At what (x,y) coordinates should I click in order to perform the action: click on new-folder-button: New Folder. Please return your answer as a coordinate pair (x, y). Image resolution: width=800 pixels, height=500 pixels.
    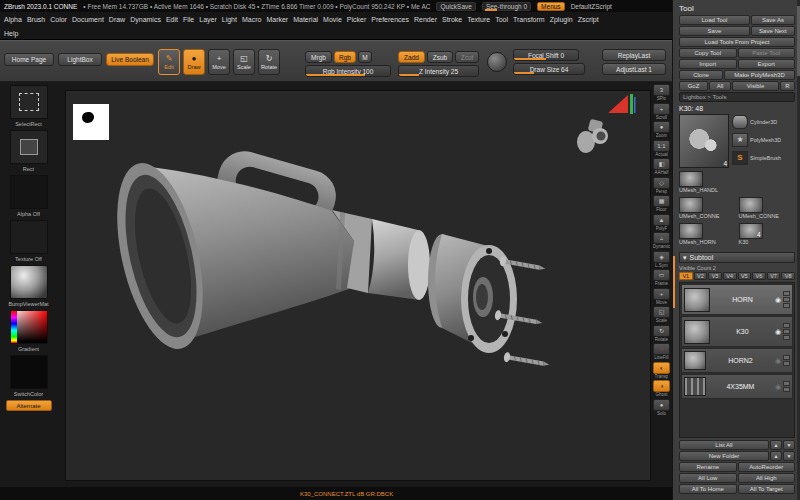
    Looking at the image, I should click on (724, 456).